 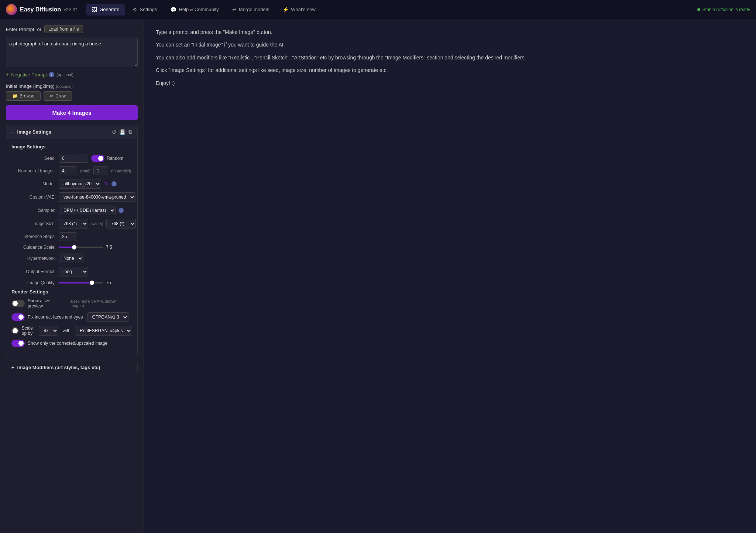 What do you see at coordinates (130, 132) in the screenshot?
I see `copy-icon: ⧉` at bounding box center [130, 132].